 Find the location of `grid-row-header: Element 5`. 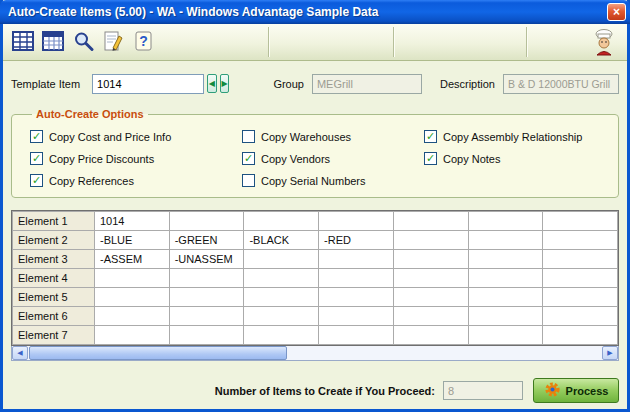

grid-row-header: Element 5 is located at coordinates (54, 298).